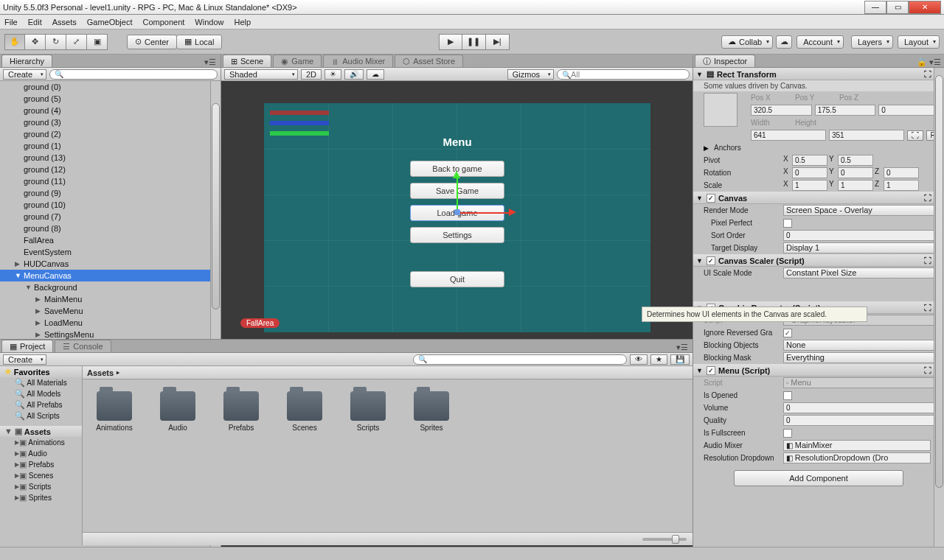 The height and width of the screenshot is (560, 944). I want to click on hierarchy-item: ground (0), so click(111, 87).